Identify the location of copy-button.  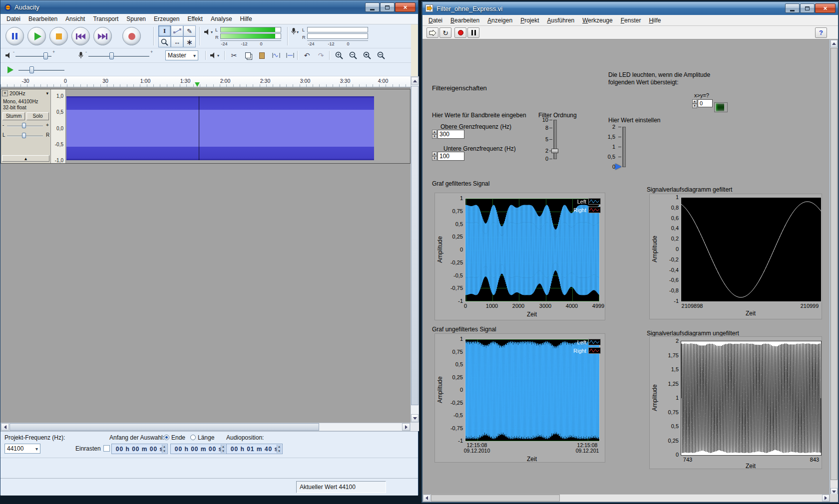
(248, 55).